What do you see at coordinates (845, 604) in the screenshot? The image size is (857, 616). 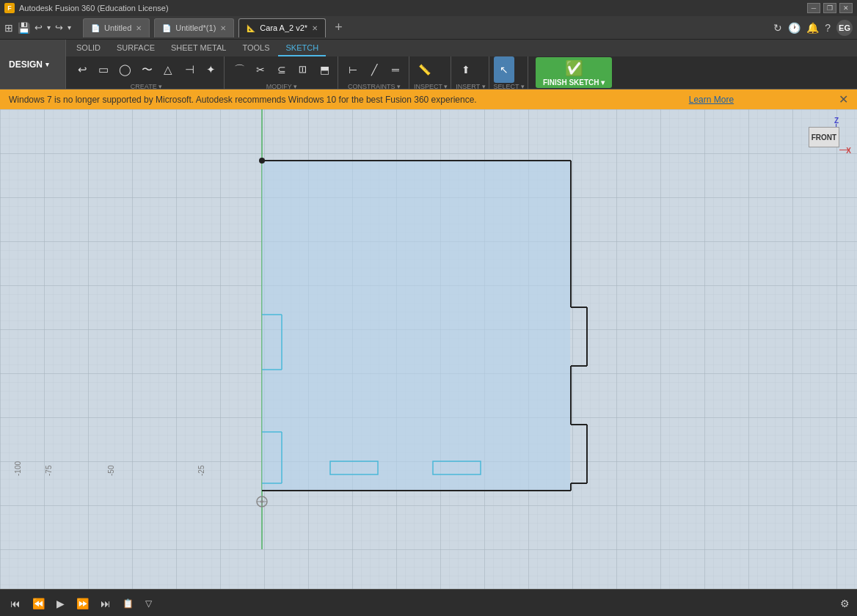 I see `settings-button: ⚙` at bounding box center [845, 604].